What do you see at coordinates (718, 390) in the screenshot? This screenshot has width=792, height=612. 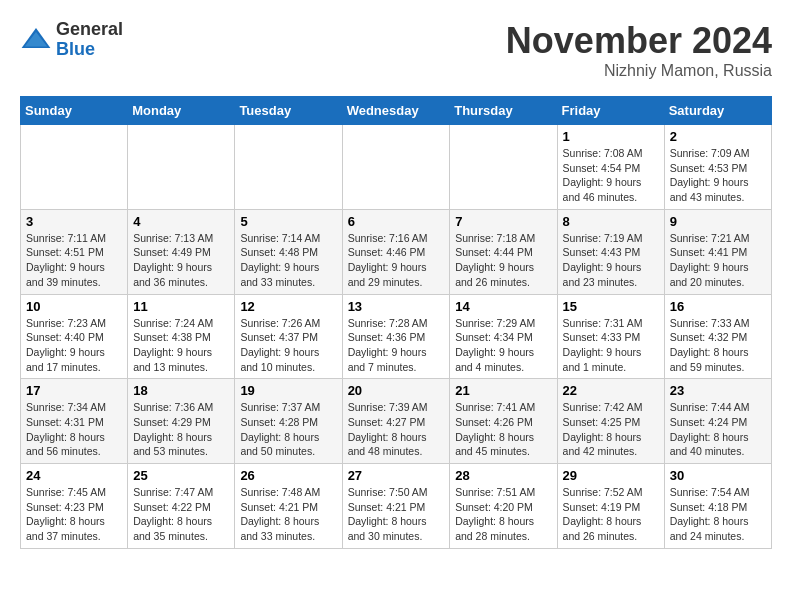 I see `day-number: 23` at bounding box center [718, 390].